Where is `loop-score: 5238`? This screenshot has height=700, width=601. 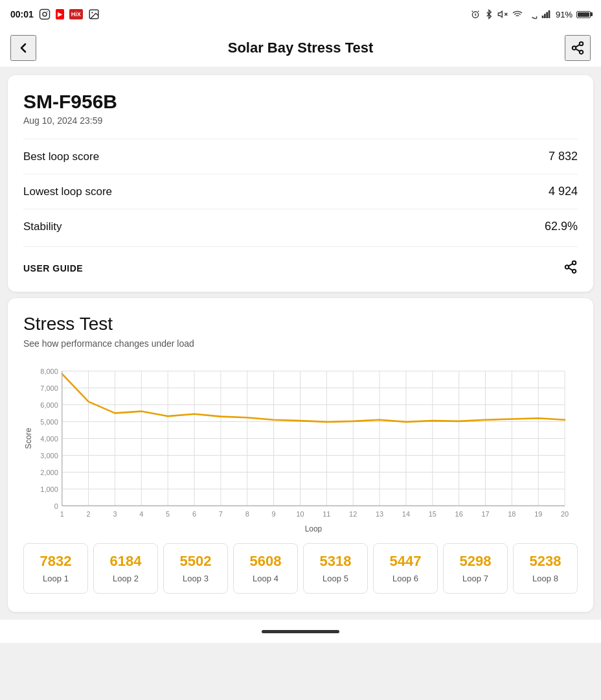 loop-score: 5238 is located at coordinates (545, 561).